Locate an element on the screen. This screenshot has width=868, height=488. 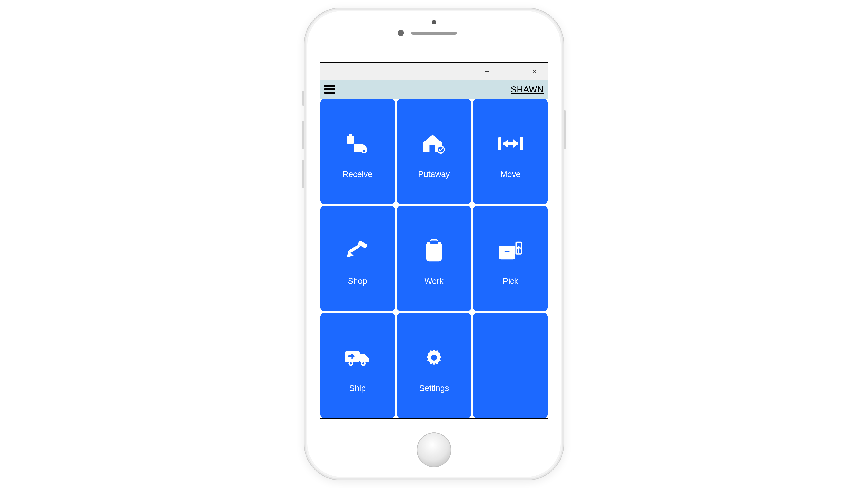
maximize-icon is located at coordinates (511, 71).